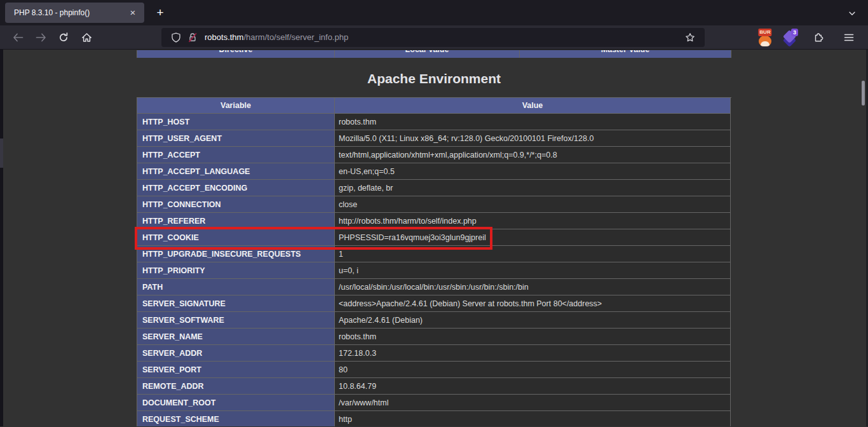 The image size is (868, 427). I want to click on partial-header-cell: Master Value, so click(625, 54).